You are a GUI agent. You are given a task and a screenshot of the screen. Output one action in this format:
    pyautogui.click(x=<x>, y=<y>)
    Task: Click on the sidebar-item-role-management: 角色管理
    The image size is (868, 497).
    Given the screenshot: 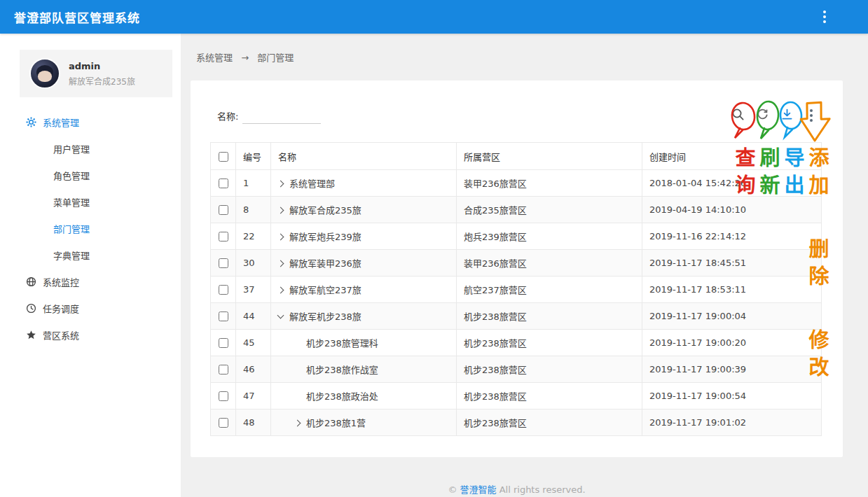 What is the action you would take?
    pyautogui.click(x=90, y=175)
    